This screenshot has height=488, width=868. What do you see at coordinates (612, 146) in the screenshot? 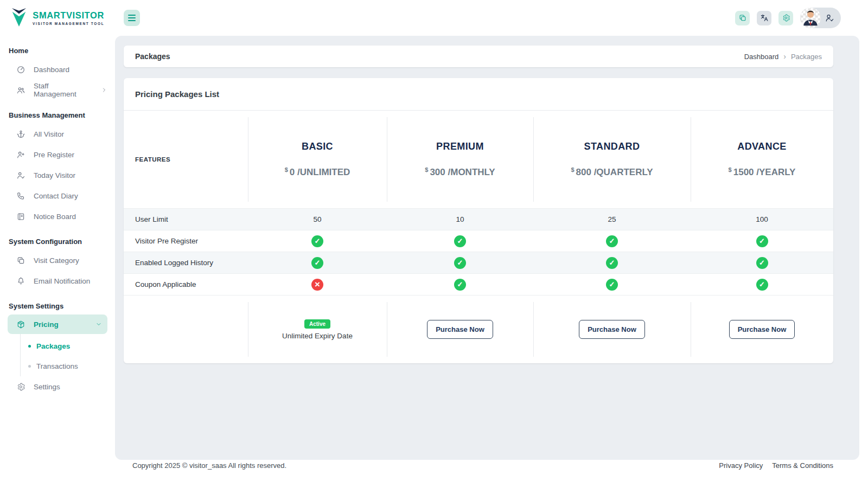
I see `plan-name: STANDARD` at bounding box center [612, 146].